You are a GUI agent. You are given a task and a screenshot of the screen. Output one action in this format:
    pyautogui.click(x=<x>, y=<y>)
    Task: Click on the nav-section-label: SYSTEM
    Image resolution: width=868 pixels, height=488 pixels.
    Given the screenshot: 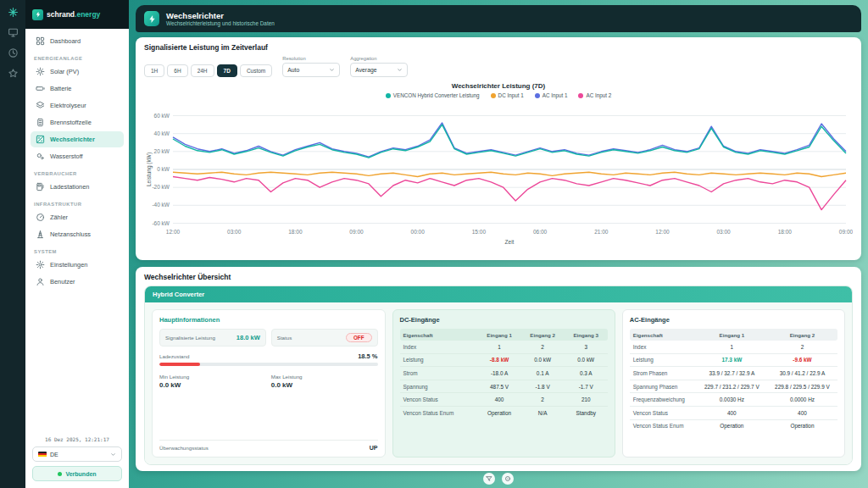 What is the action you would take?
    pyautogui.click(x=77, y=252)
    